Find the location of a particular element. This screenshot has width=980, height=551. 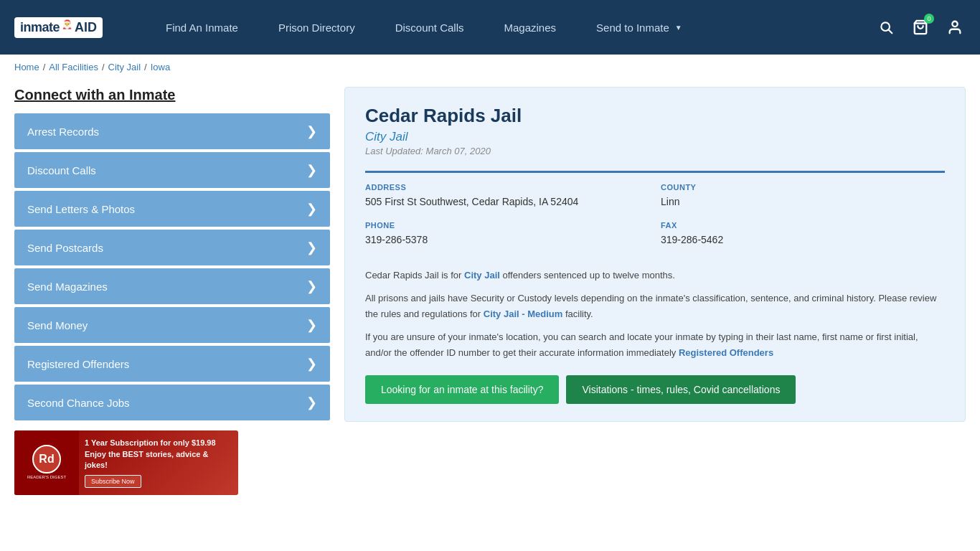

sidebar-item-send-money: Send Money ❯ is located at coordinates (172, 325).